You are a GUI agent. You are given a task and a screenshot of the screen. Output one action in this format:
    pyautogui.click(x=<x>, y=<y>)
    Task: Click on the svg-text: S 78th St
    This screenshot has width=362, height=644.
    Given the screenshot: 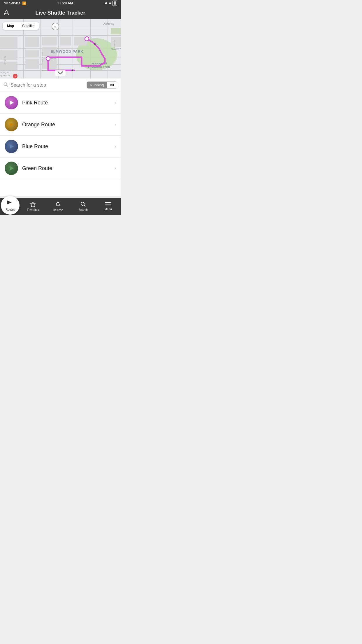 What is the action you would take?
    pyautogui.click(x=5, y=60)
    